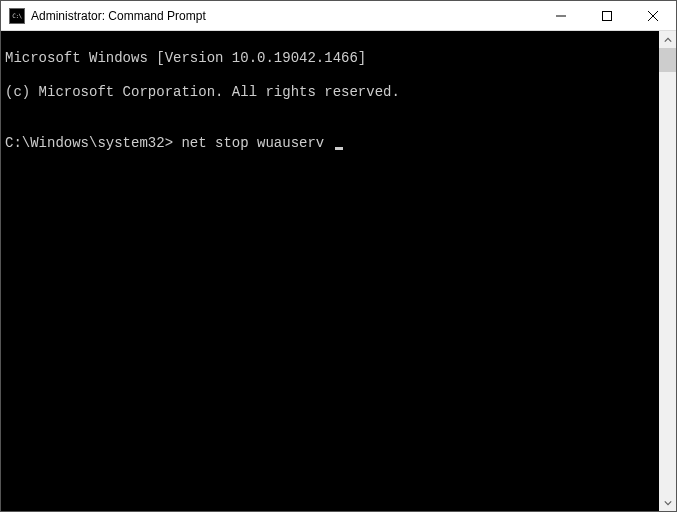 This screenshot has height=512, width=677. I want to click on scroll-thumb, so click(668, 60).